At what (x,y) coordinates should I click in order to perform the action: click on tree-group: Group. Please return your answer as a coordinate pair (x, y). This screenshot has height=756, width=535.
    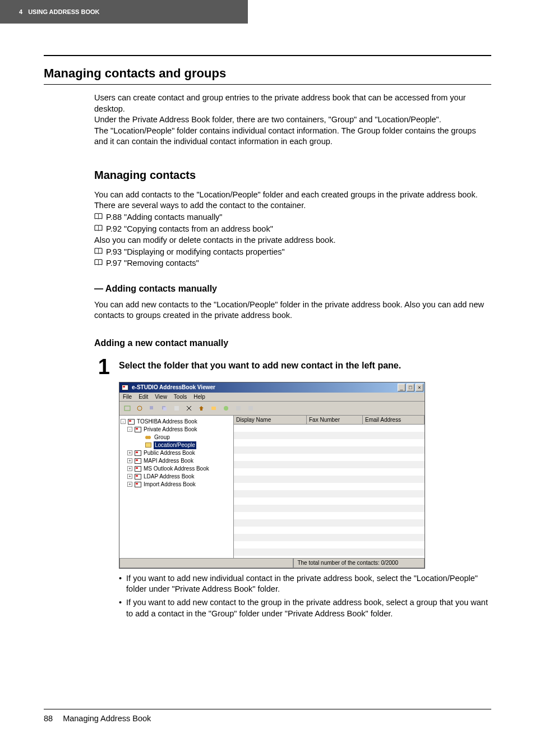
    Looking at the image, I should click on (162, 437).